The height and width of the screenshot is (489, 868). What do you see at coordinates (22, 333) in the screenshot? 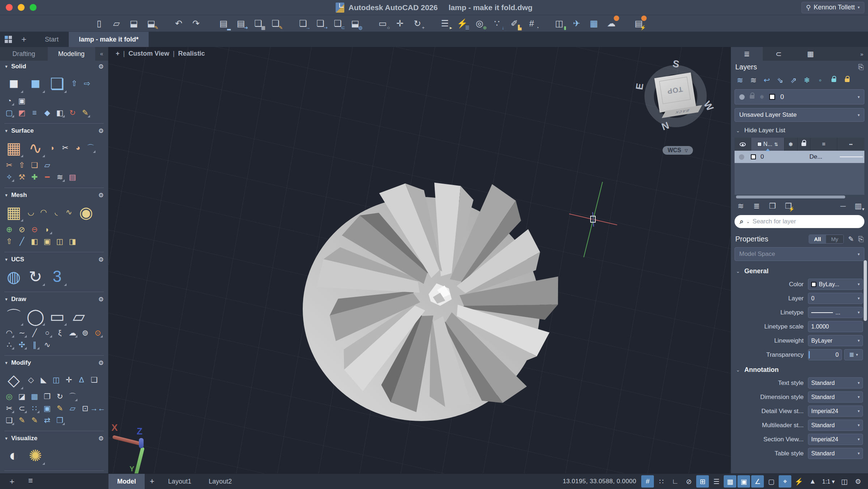
I see `draw-spline-button: ∼` at bounding box center [22, 333].